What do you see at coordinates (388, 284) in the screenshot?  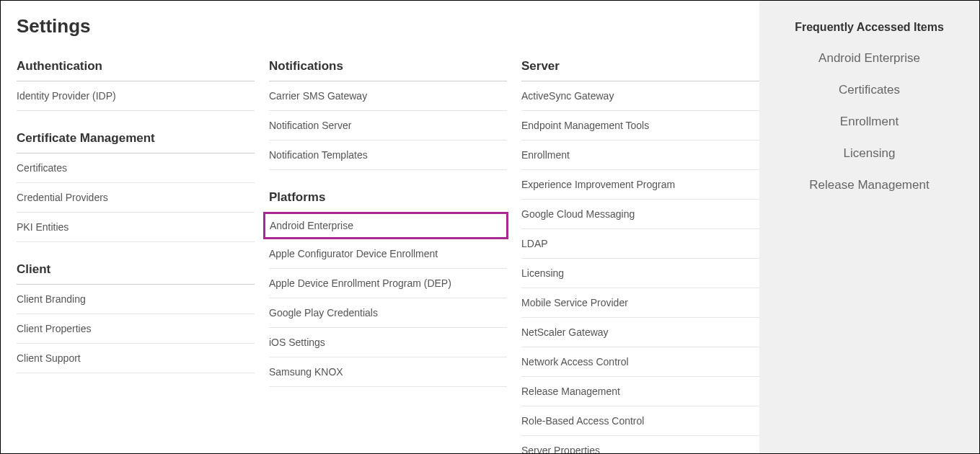 I see `settings-link-apple-device-enrollment-program-dep: Apple Device Enrollment Program (DEP)` at bounding box center [388, 284].